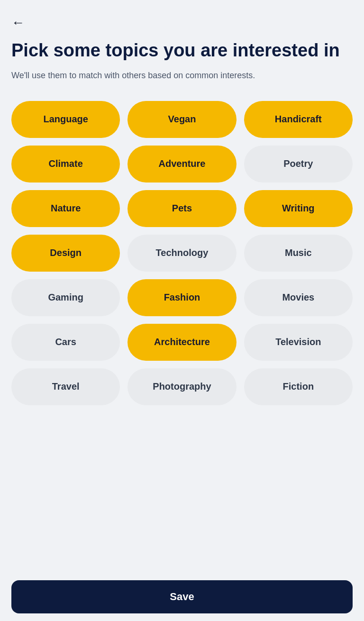 This screenshot has height=621, width=364. I want to click on topic-chip-fiction: Fiction, so click(299, 387).